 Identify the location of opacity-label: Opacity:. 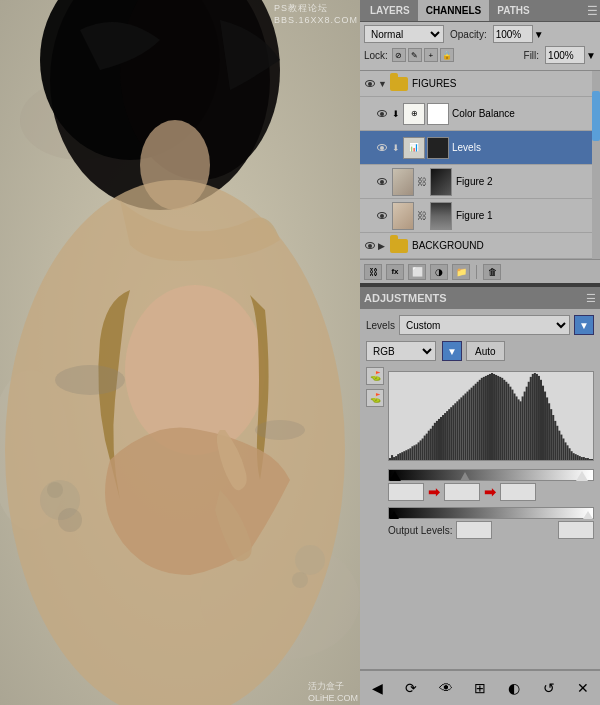
(468, 34).